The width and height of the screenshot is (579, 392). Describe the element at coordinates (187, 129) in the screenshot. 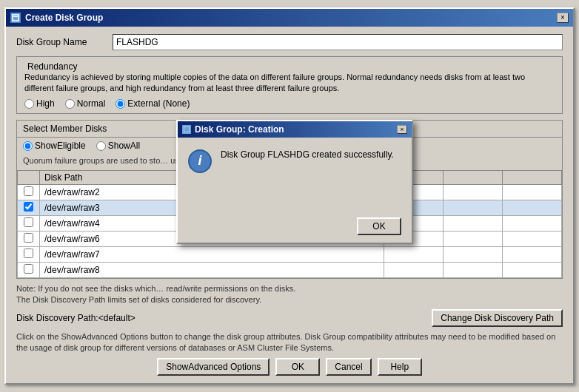

I see `dialog-window-icon` at that location.